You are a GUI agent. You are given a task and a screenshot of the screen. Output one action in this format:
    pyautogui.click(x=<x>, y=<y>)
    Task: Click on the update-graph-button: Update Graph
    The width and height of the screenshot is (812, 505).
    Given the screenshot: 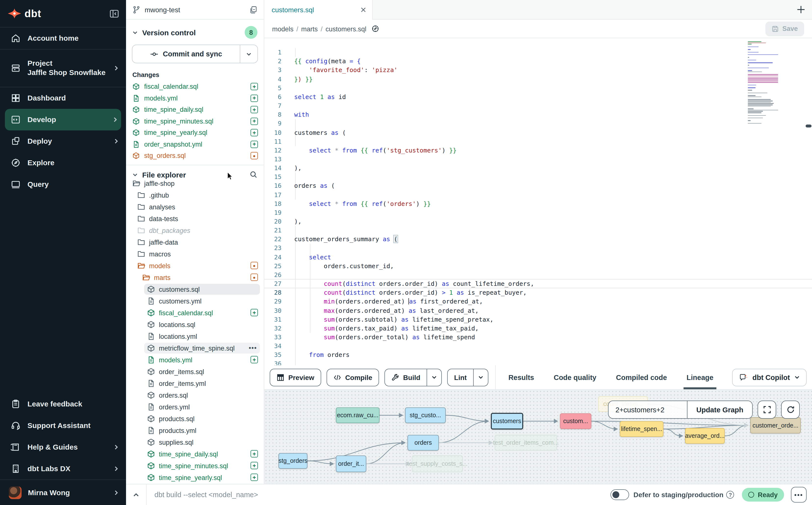 What is the action you would take?
    pyautogui.click(x=719, y=409)
    